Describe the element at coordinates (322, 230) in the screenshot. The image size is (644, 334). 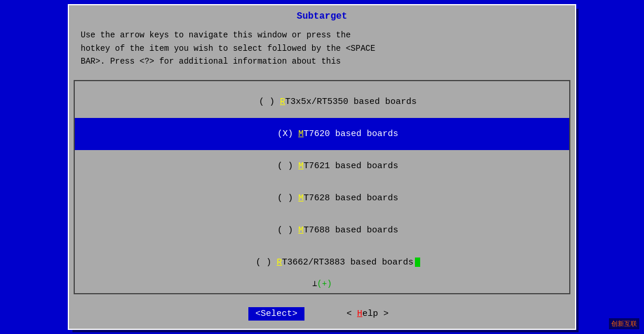
I see `list-item-mt7688: ( ) MT7688 based boards` at that location.